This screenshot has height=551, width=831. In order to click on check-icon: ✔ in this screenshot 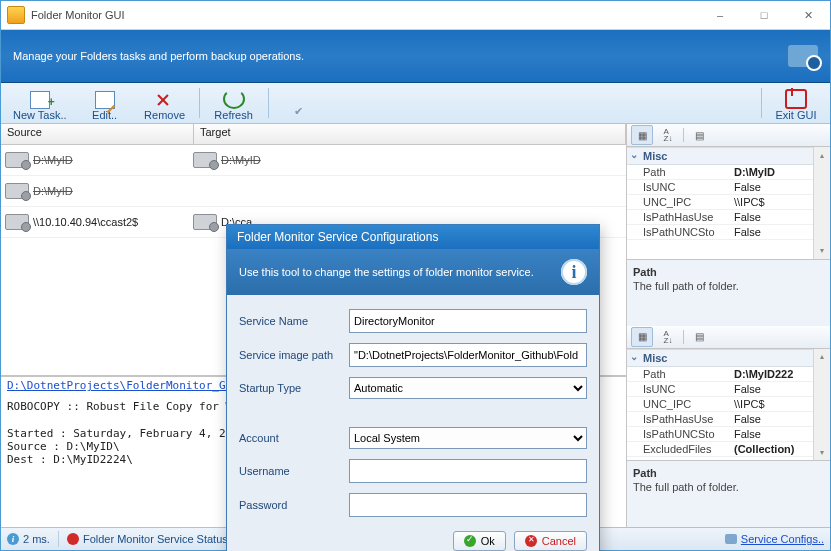, I will do `click(303, 113)`.